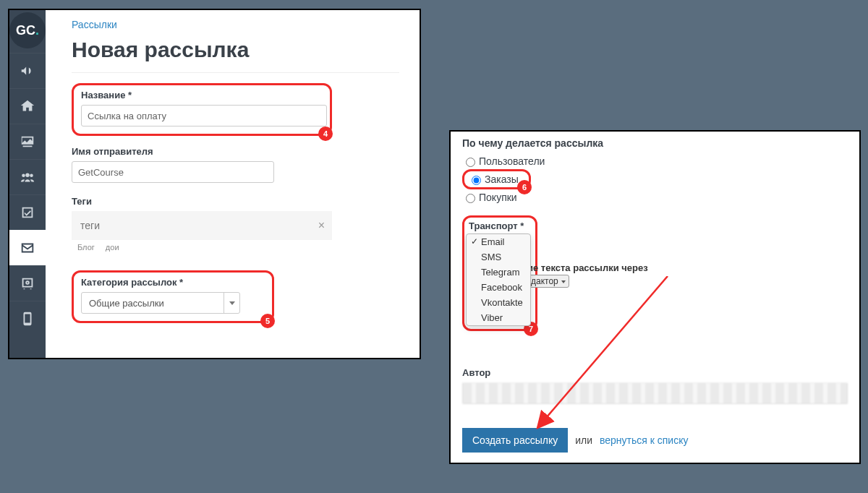 The height and width of the screenshot is (493, 868). I want to click on badge-5: 5, so click(268, 321).